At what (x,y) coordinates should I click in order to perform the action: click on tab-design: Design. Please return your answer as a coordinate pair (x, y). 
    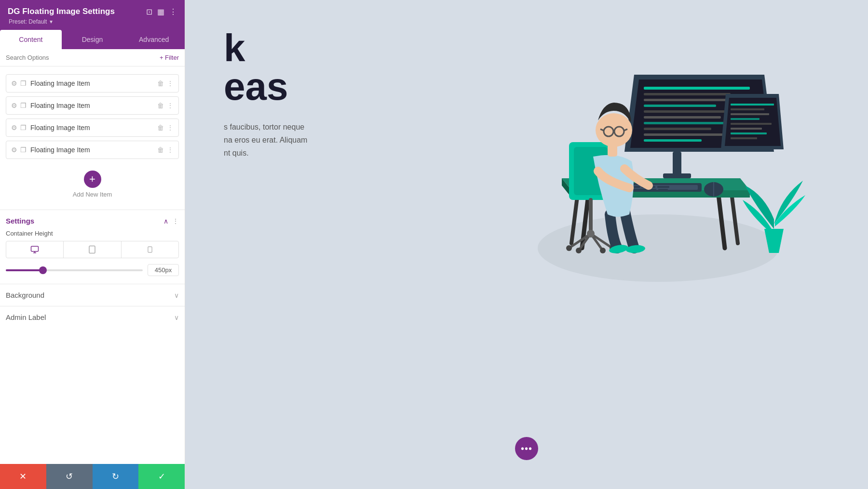
    Looking at the image, I should click on (93, 40).